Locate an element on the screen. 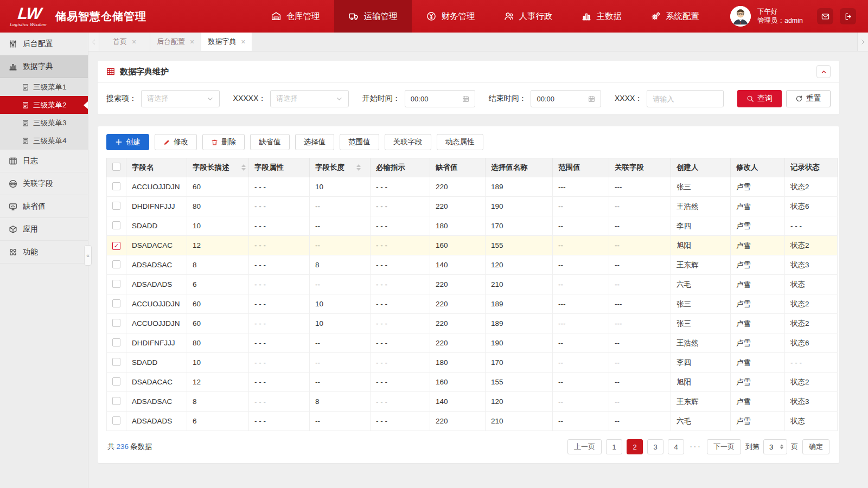 This screenshot has width=868, height=488. filter-card: 数据字典维护 搜索项： 请选择 XXXXX： 请选择 is located at coordinates (469, 88).